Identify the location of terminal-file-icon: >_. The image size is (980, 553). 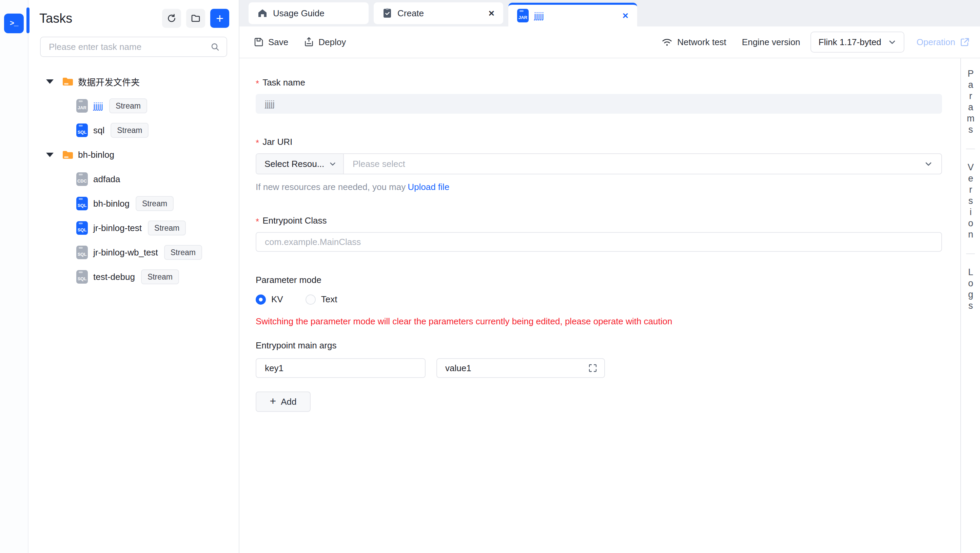
(14, 24).